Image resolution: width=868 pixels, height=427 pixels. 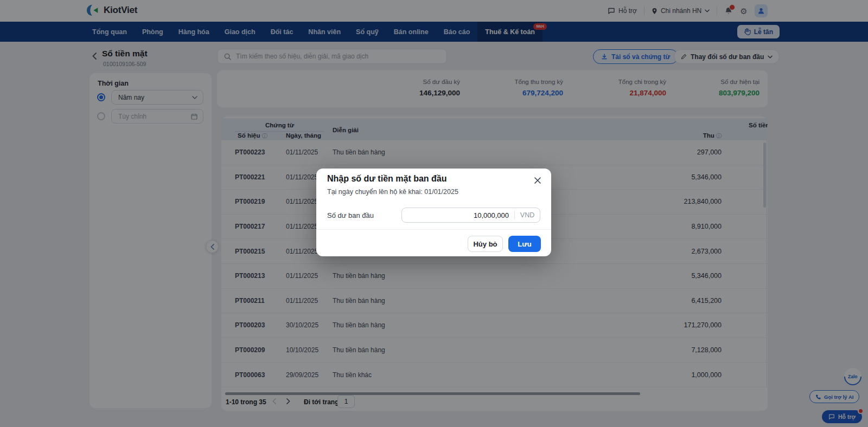 What do you see at coordinates (538, 180) in the screenshot?
I see `modal-close-button` at bounding box center [538, 180].